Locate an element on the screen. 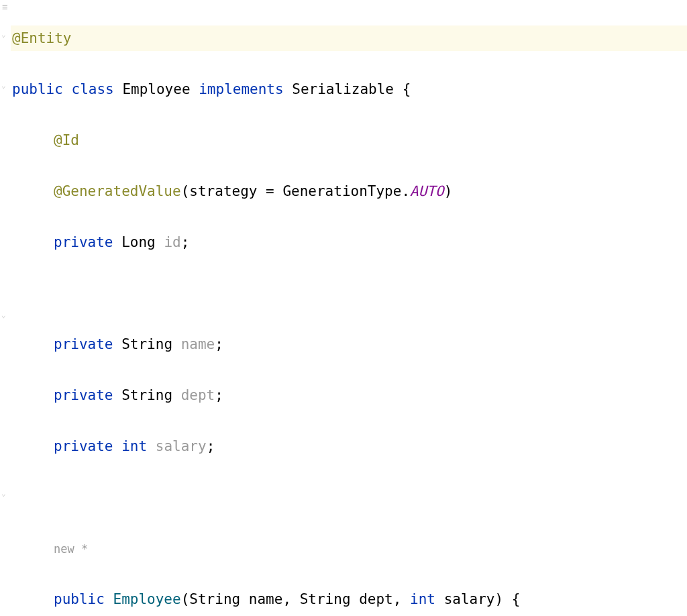  params: salary) { is located at coordinates (478, 599).